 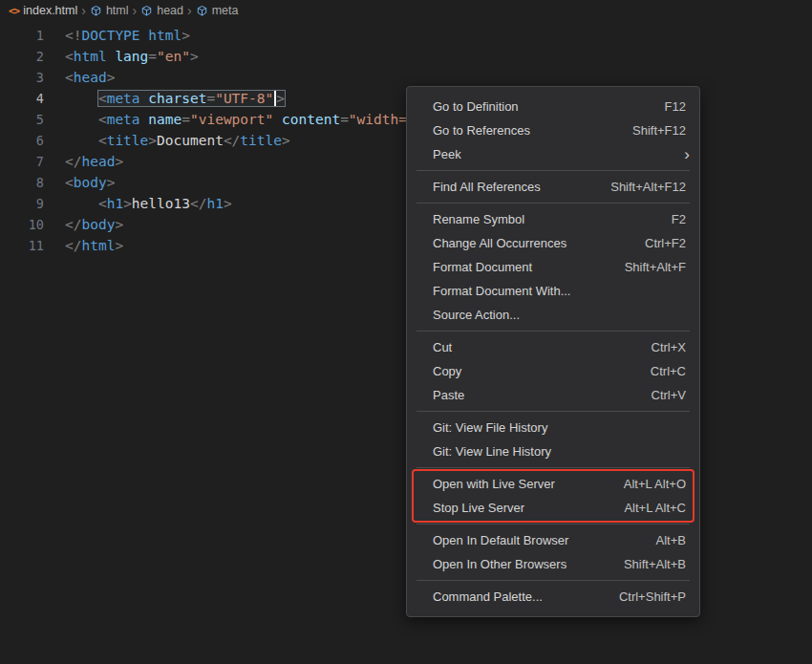 I want to click on code-token: title, so click(x=261, y=140).